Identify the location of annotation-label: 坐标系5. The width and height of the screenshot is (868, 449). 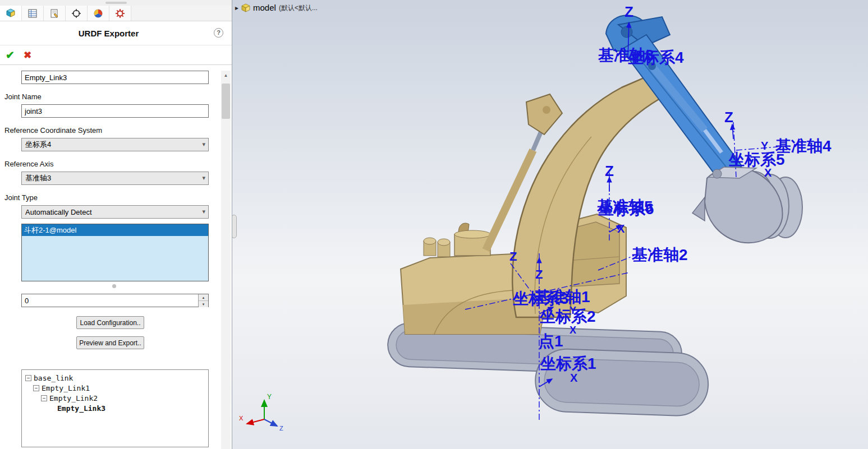
(757, 159).